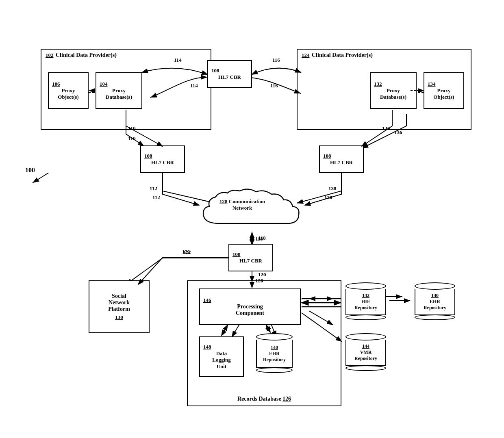 This screenshot has height=438, width=504. What do you see at coordinates (342, 55) in the screenshot?
I see `label-124: Clinical Data Provider(s)` at bounding box center [342, 55].